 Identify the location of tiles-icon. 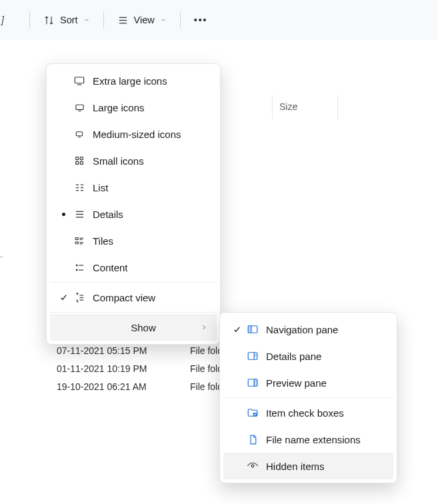
(79, 241).